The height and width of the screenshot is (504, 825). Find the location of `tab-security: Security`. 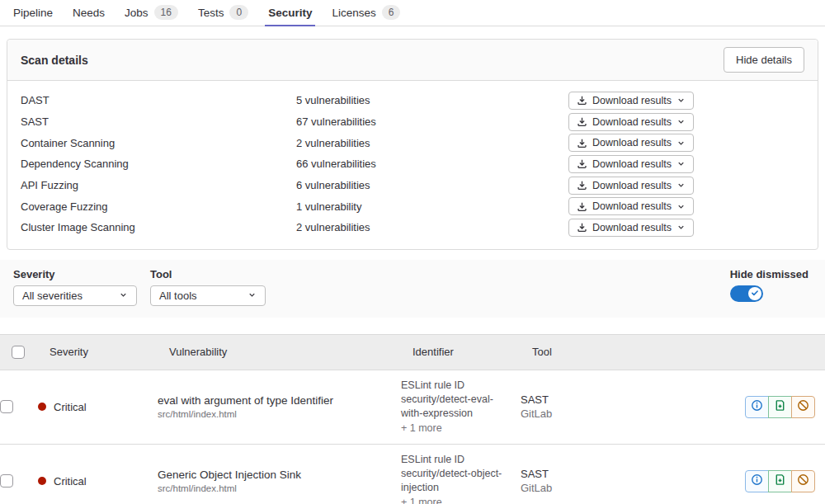

tab-security: Security is located at coordinates (290, 13).